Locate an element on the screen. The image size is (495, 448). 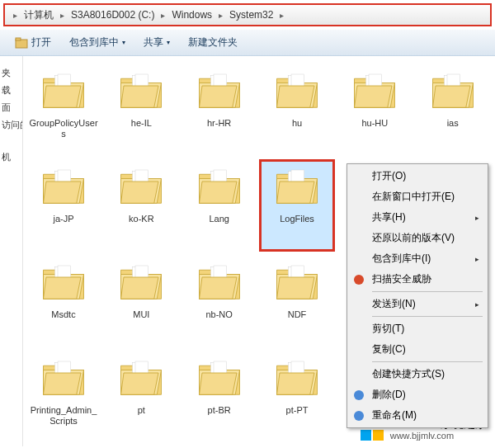
folder-item: pt-BR is located at coordinates (219, 397).